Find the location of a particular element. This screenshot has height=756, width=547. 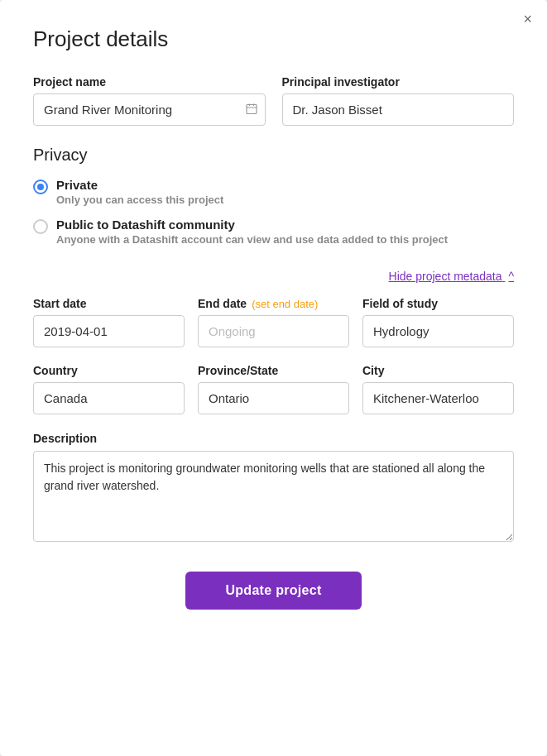

privacy-private-option: Private Only you can access this project is located at coordinates (273, 192).